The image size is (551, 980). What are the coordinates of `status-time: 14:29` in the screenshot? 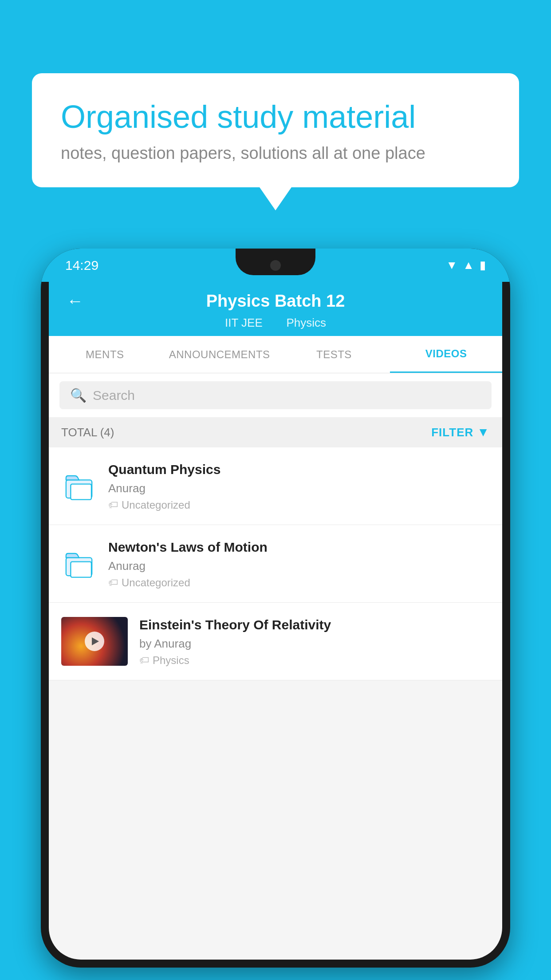 It's located at (82, 265).